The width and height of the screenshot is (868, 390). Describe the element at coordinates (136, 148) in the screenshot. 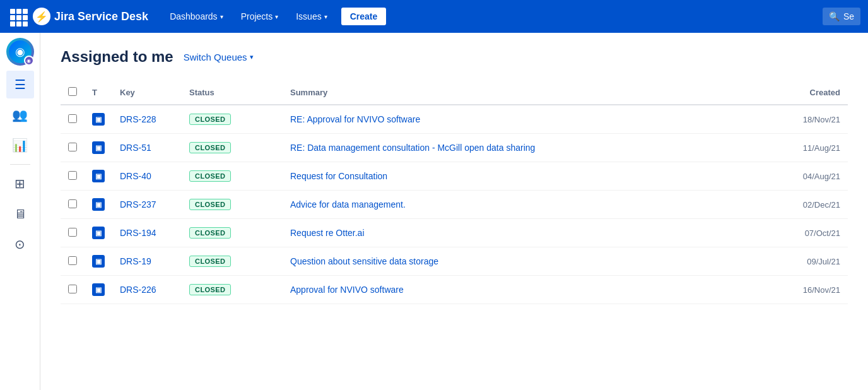

I see `issue-key-link: DRS-51` at that location.